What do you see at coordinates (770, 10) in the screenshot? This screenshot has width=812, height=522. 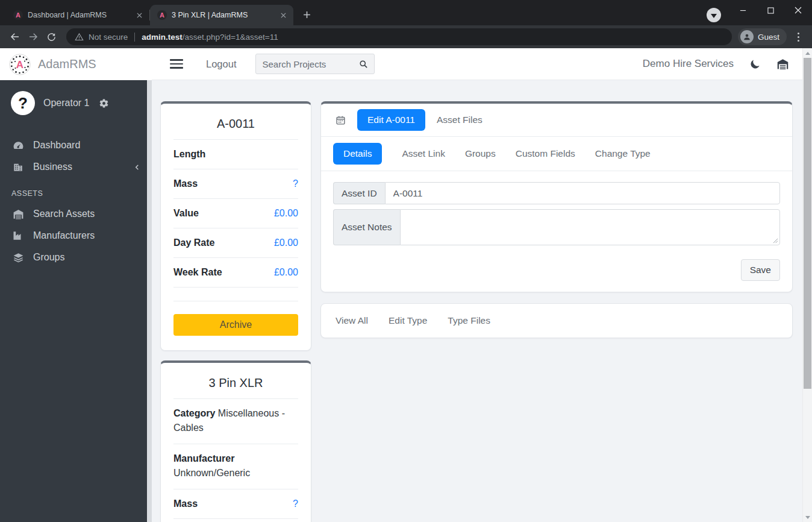 I see `maximize-button` at bounding box center [770, 10].